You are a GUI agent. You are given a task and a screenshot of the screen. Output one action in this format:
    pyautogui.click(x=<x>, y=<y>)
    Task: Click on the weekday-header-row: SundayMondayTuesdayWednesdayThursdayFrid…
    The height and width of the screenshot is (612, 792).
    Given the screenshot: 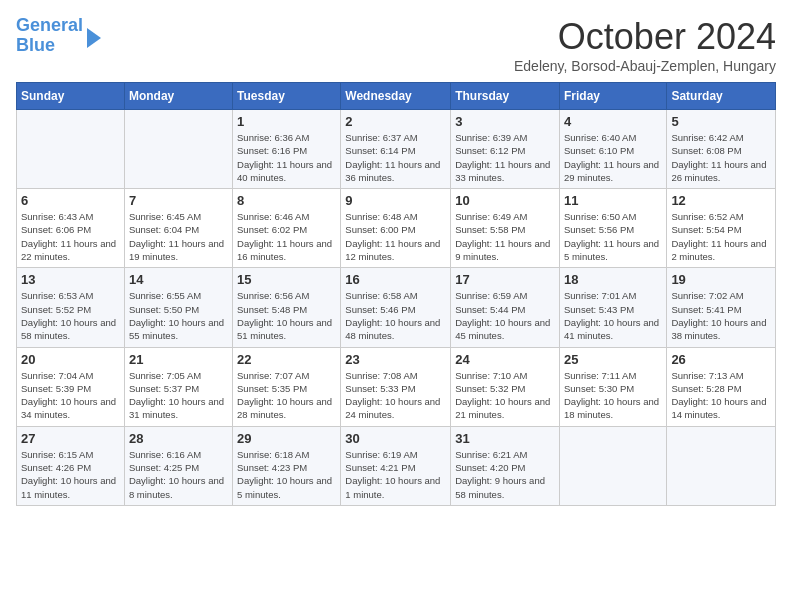 What is the action you would take?
    pyautogui.click(x=396, y=96)
    